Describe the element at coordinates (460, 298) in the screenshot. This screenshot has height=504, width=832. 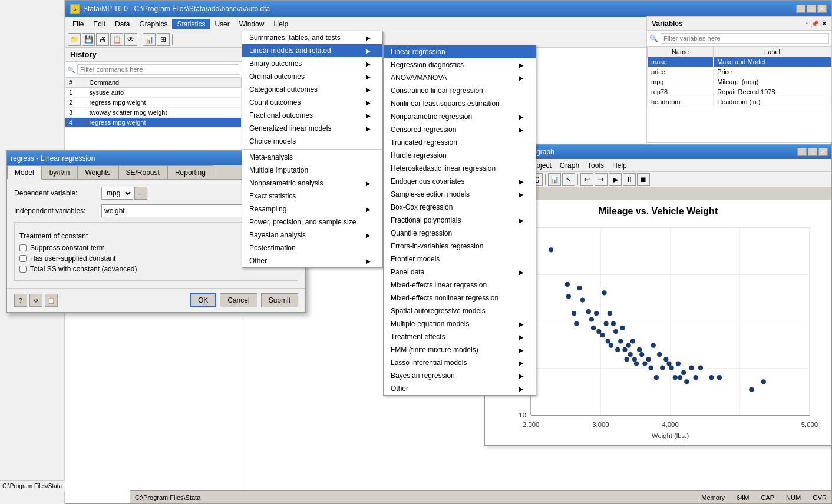
I see `mixed-effects-nonlinear-item: Mixed-effects nonlinear regression` at that location.